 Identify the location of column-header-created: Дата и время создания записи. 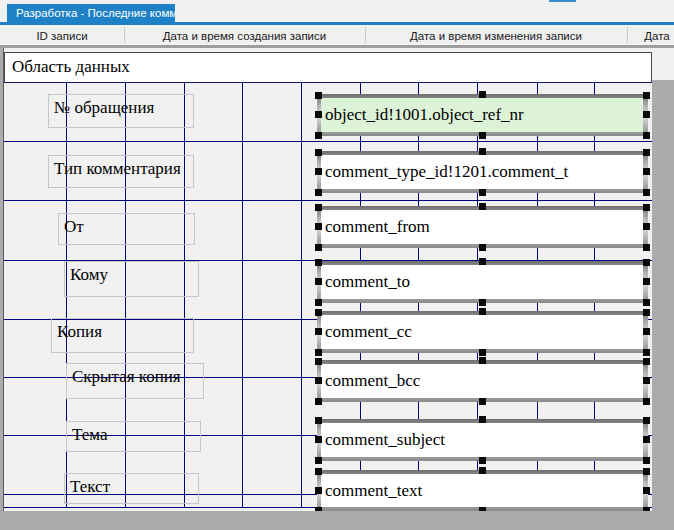
(244, 36).